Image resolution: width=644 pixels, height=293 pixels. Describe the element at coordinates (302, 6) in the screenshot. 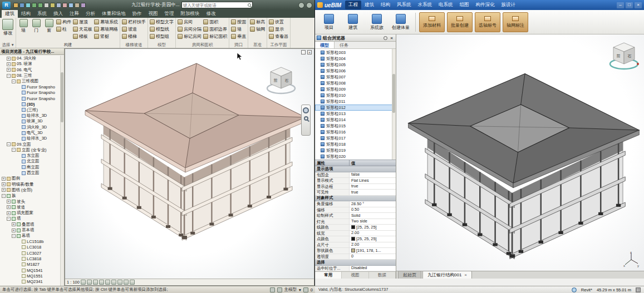

I see `user-account-icon` at that location.